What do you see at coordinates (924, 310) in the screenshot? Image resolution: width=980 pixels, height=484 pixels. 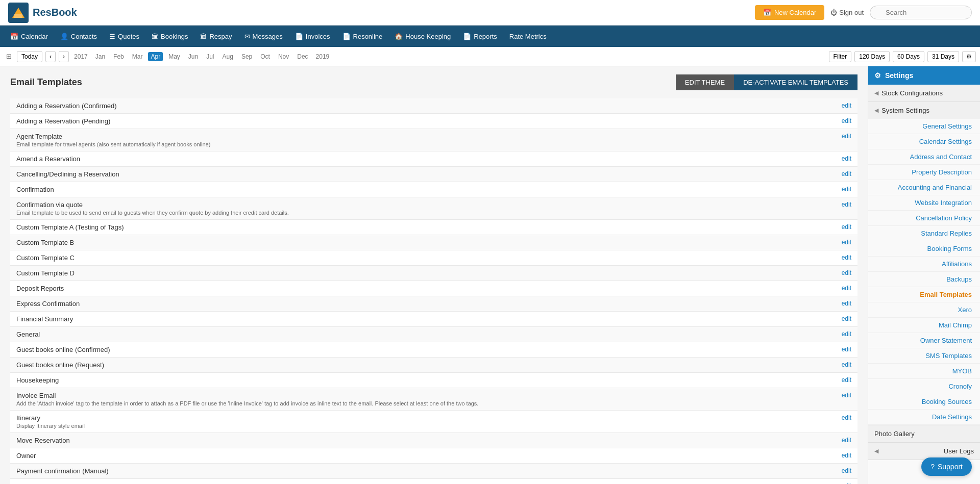 I see `sidebar-link-xero: Xero` at bounding box center [924, 310].